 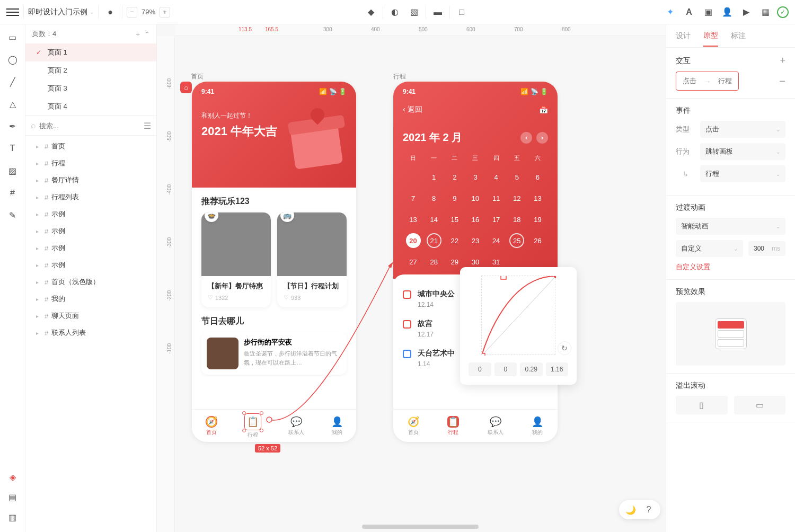 What do you see at coordinates (13, 148) in the screenshot?
I see `text-tool-icon: T` at bounding box center [13, 148].